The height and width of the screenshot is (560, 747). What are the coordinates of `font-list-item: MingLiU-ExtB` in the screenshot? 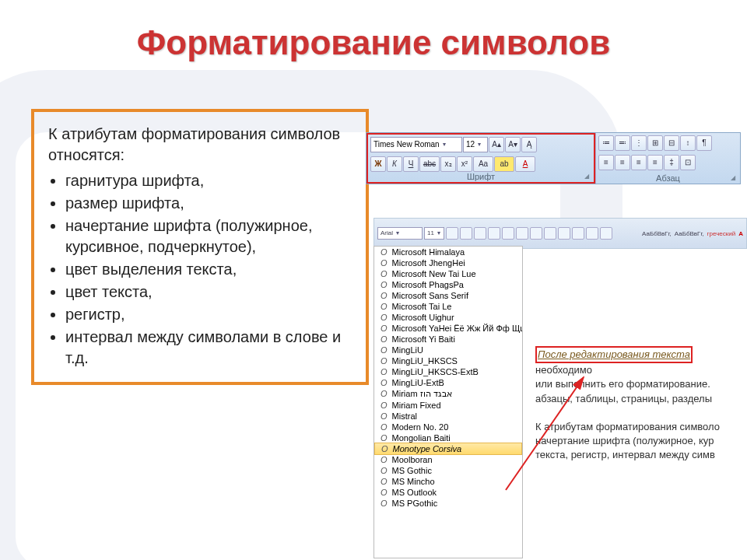 It's located at (448, 383).